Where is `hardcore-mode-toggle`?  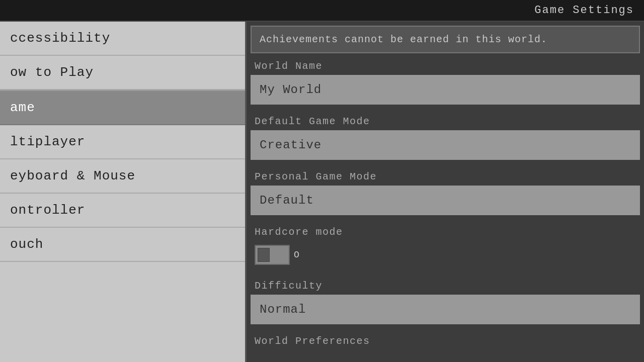 hardcore-mode-toggle is located at coordinates (272, 255).